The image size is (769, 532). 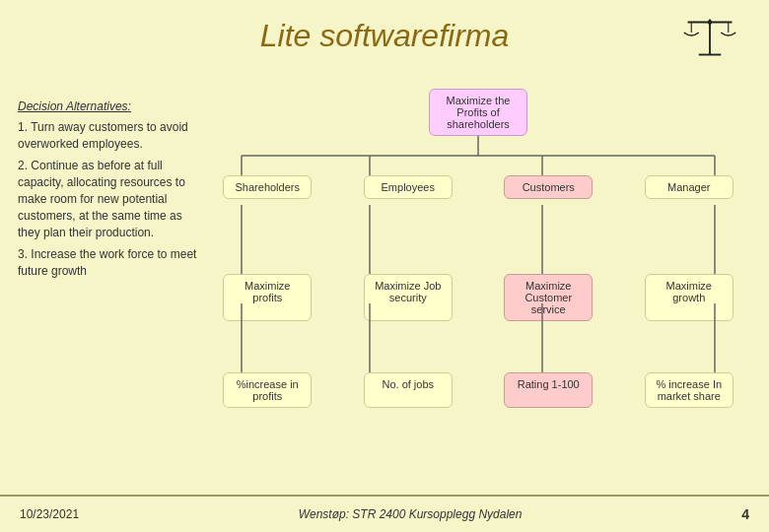 What do you see at coordinates (49, 514) in the screenshot?
I see `footer-date: 10/23/2021` at bounding box center [49, 514].